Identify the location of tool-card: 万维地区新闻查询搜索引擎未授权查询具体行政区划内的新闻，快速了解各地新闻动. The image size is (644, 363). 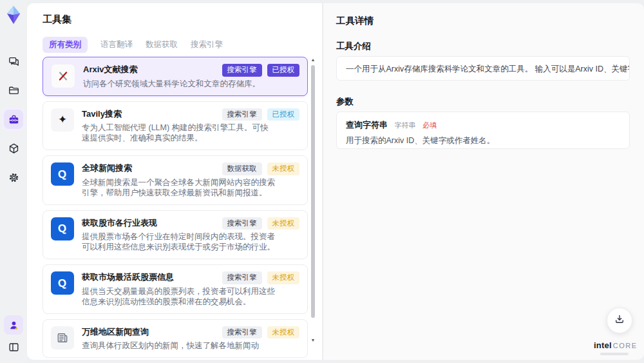
(175, 339).